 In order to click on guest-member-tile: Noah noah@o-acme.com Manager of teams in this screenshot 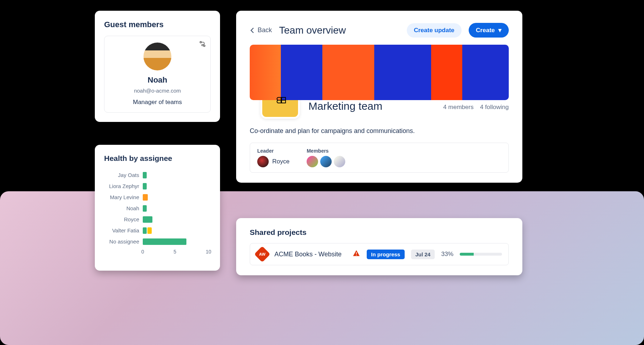, I will do `click(157, 74)`.